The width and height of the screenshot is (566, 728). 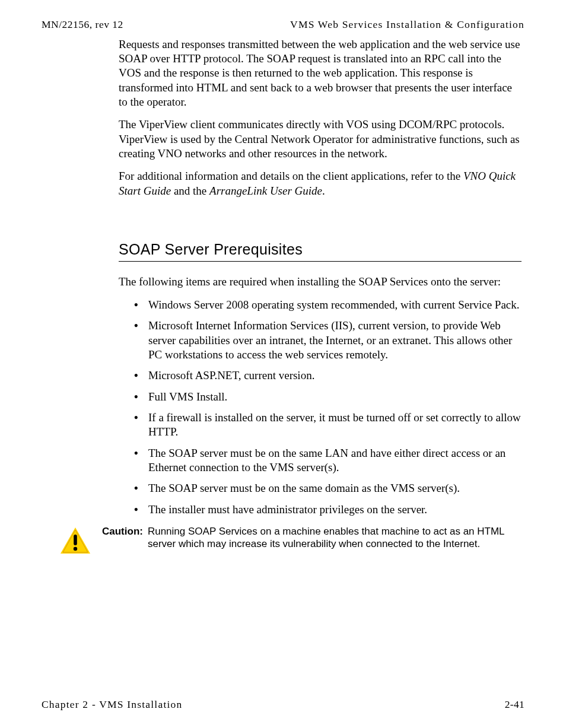 I want to click on p3-pre: For additional information and details o…, so click(x=291, y=176).